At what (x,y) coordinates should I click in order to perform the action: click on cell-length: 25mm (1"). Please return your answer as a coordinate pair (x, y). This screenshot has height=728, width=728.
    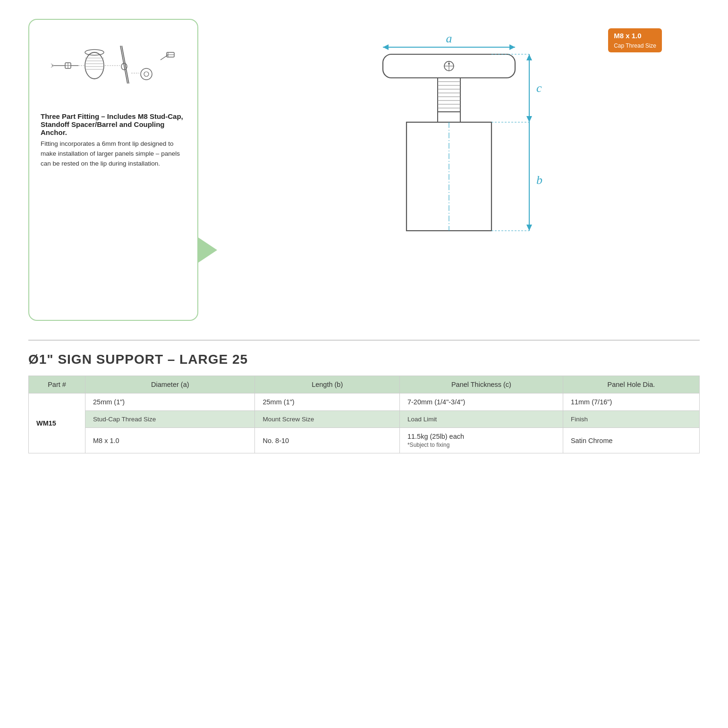
    Looking at the image, I should click on (327, 402).